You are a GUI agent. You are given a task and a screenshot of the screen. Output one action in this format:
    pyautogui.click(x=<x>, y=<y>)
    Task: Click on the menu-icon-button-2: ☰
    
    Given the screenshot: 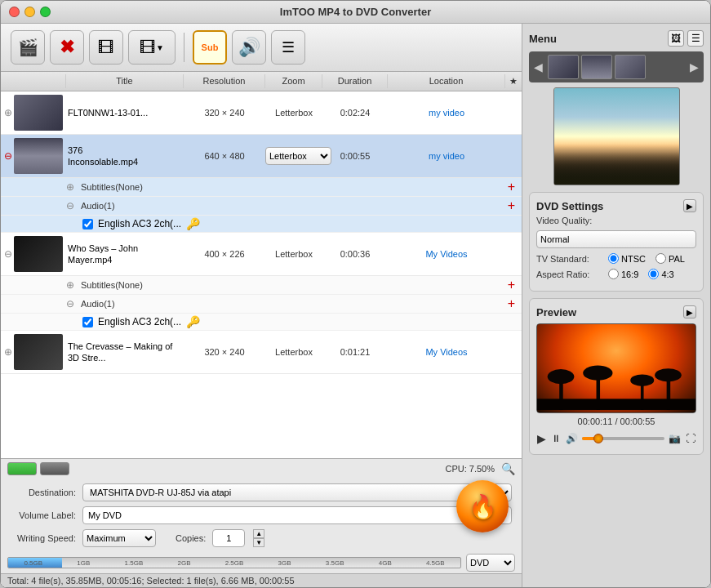 What is the action you would take?
    pyautogui.click(x=695, y=38)
    